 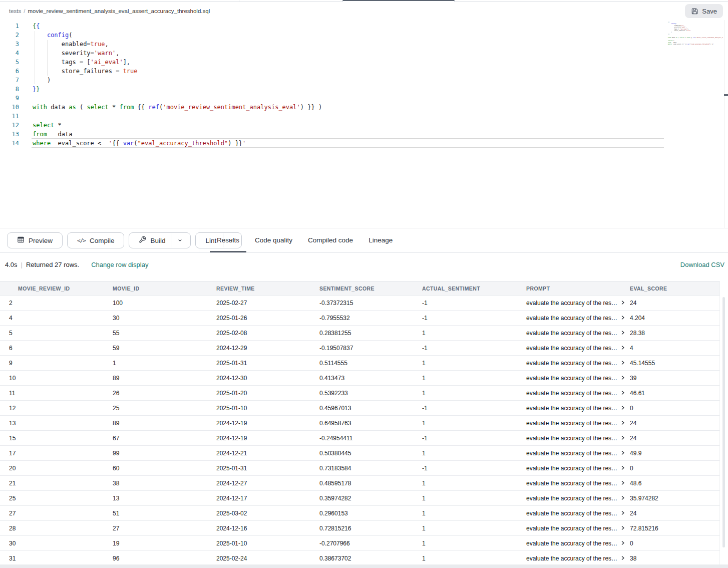 What do you see at coordinates (381, 240) in the screenshot?
I see `tab-lineage: Lineage` at bounding box center [381, 240].